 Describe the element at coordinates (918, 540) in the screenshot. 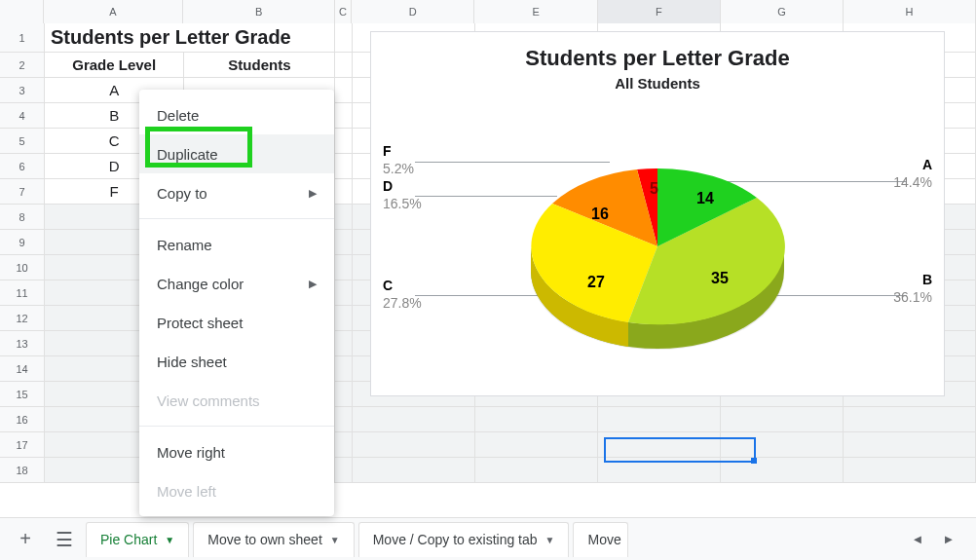

I see `scroll-left-button: ◄` at that location.